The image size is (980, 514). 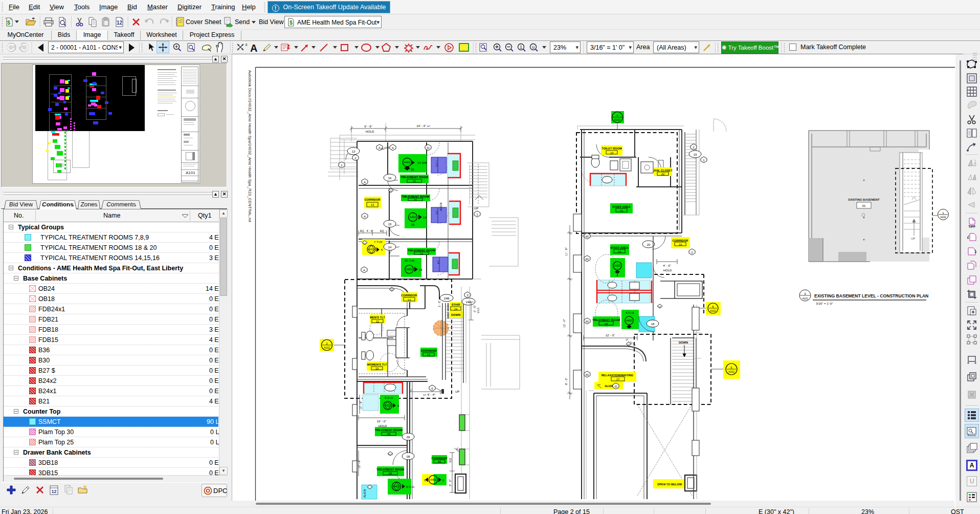 What do you see at coordinates (378, 242) in the screenshot?
I see `svg-text: 7 TYP.` at bounding box center [378, 242].